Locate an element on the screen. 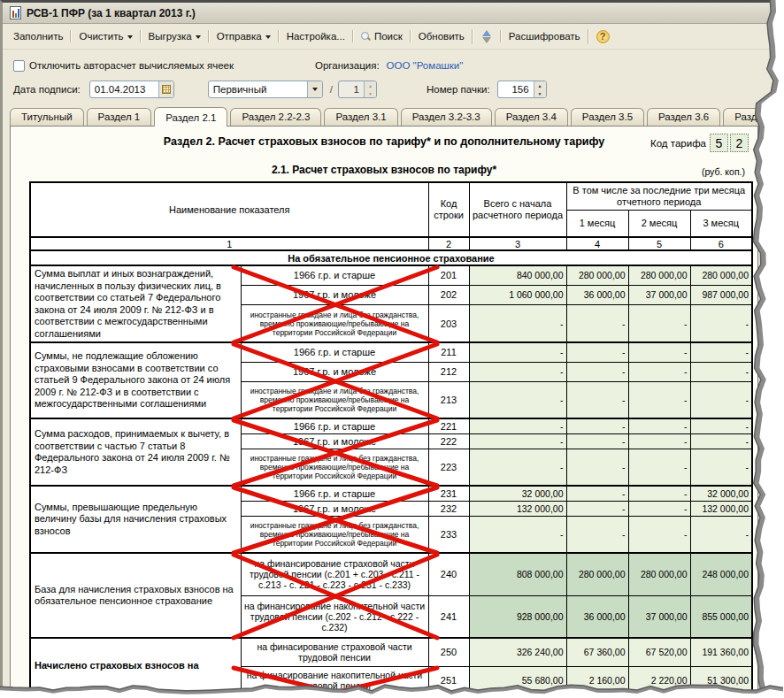 The height and width of the screenshot is (698, 784). value-cell-240-col3: 808 000,00 is located at coordinates (518, 574).